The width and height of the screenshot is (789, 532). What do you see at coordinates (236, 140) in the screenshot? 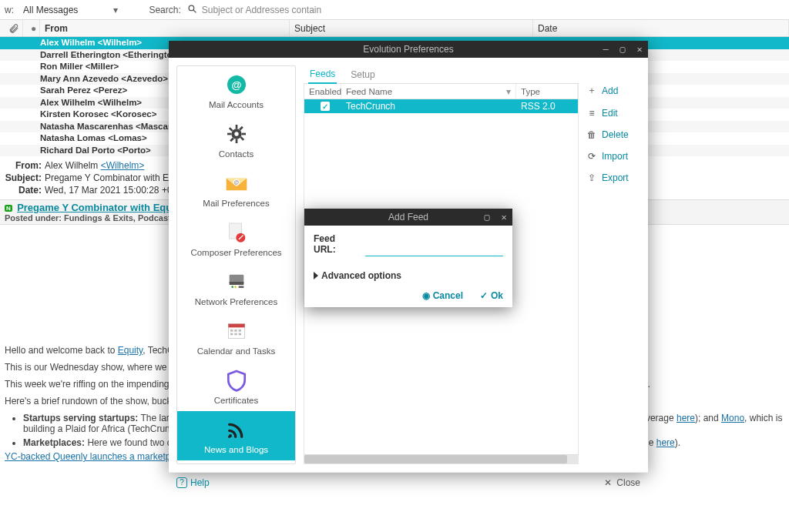
I see `sidebar-item-contacts: Contacts` at bounding box center [236, 140].